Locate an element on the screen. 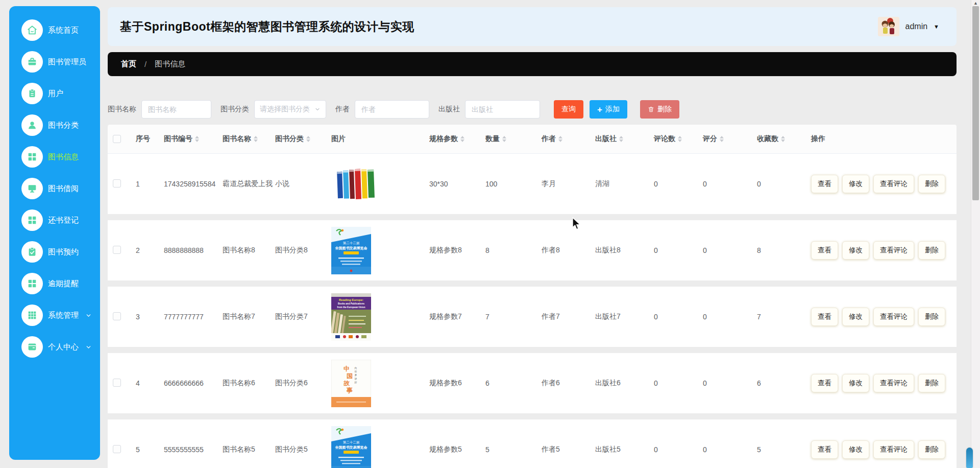  cell-favorites: 5 is located at coordinates (779, 450).